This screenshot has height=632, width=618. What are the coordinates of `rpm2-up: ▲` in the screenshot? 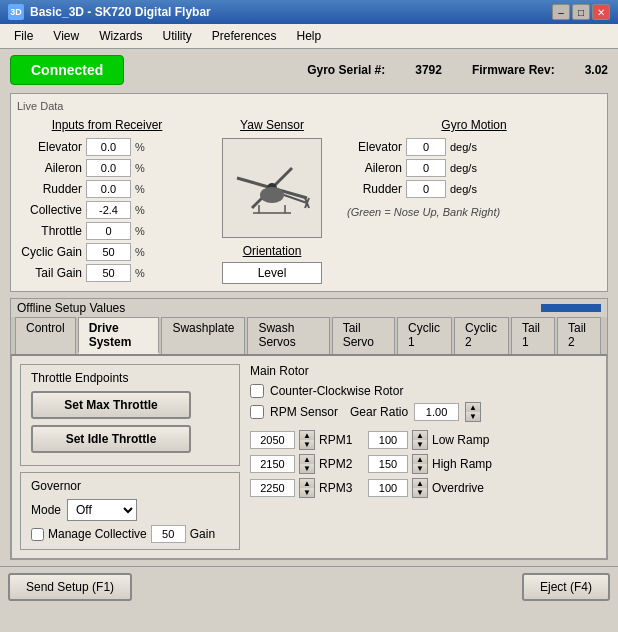 It's located at (307, 460).